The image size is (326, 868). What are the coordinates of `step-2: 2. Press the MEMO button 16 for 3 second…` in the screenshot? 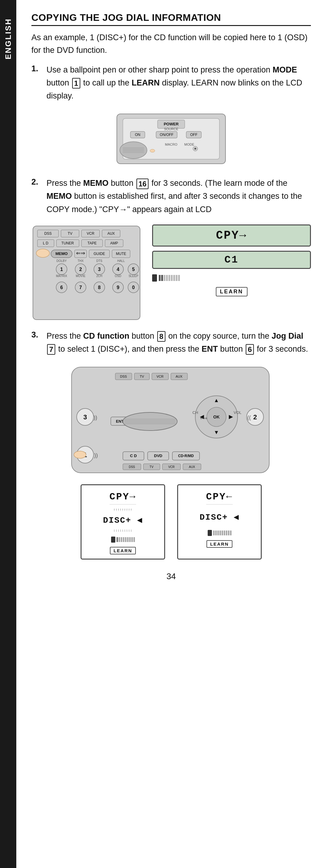 It's located at (171, 196).